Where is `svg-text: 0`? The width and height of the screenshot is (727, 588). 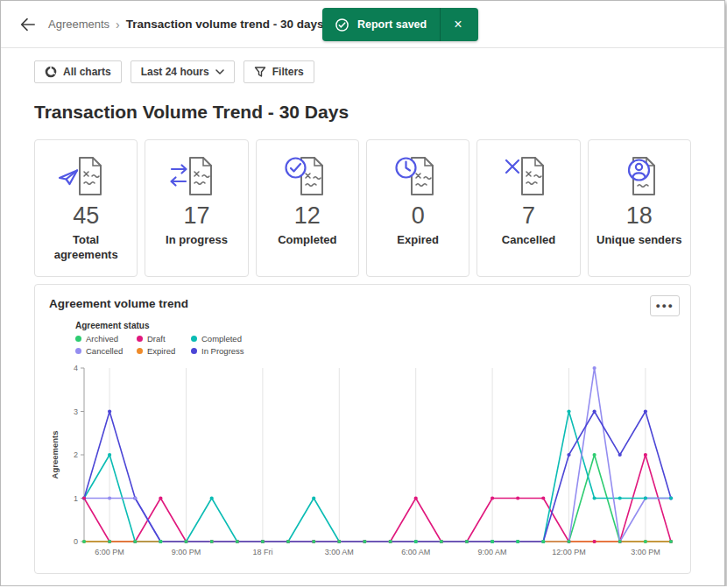 svg-text: 0 is located at coordinates (75, 542).